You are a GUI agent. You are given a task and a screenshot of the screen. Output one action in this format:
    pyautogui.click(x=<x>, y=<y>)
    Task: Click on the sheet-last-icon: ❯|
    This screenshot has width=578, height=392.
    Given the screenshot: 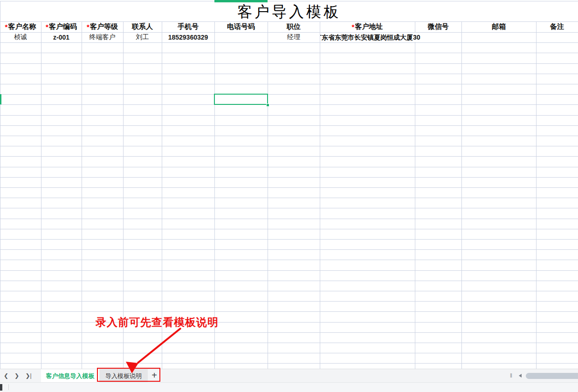 What is the action you would take?
    pyautogui.click(x=28, y=376)
    